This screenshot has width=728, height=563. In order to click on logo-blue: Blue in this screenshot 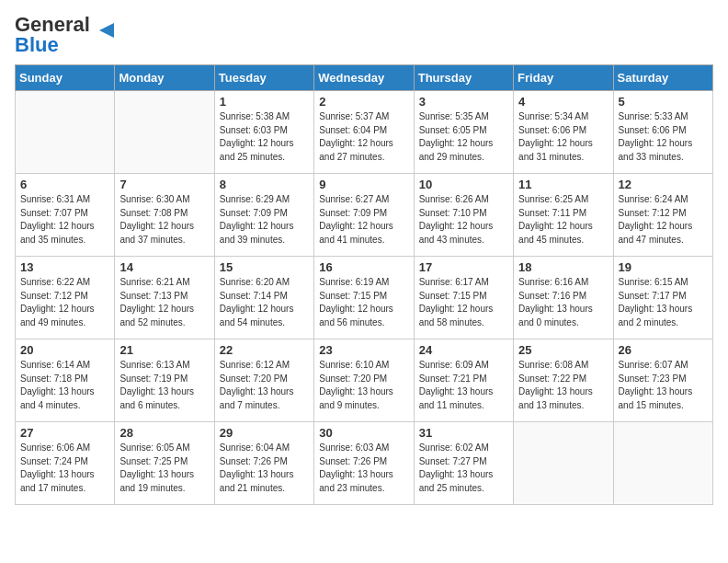, I will do `click(37, 44)`.